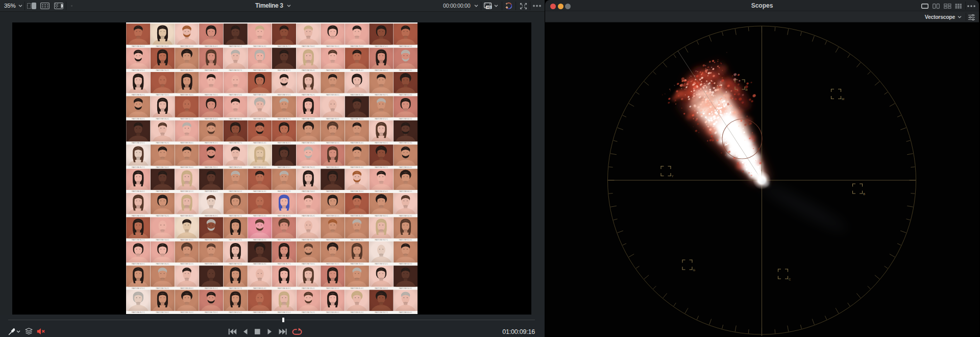 The width and height of the screenshot is (980, 337). What do you see at coordinates (747, 90) in the screenshot?
I see `svg-text: R` at bounding box center [747, 90].